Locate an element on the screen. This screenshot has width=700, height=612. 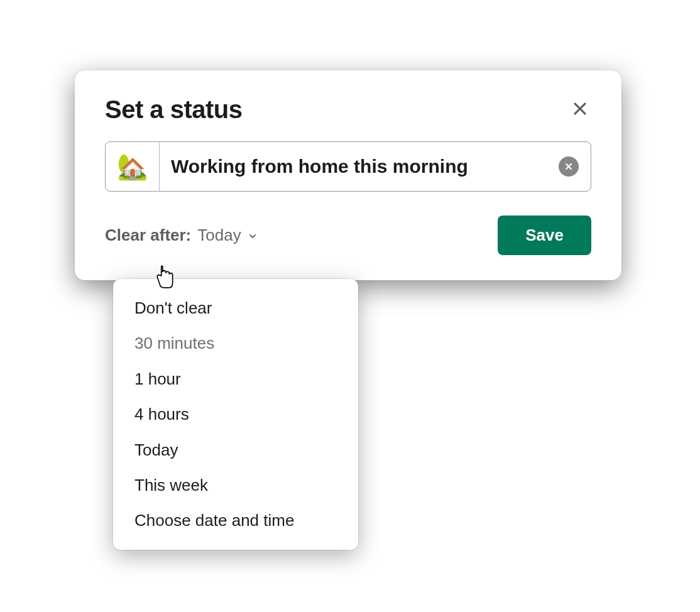
close-icon is located at coordinates (580, 110).